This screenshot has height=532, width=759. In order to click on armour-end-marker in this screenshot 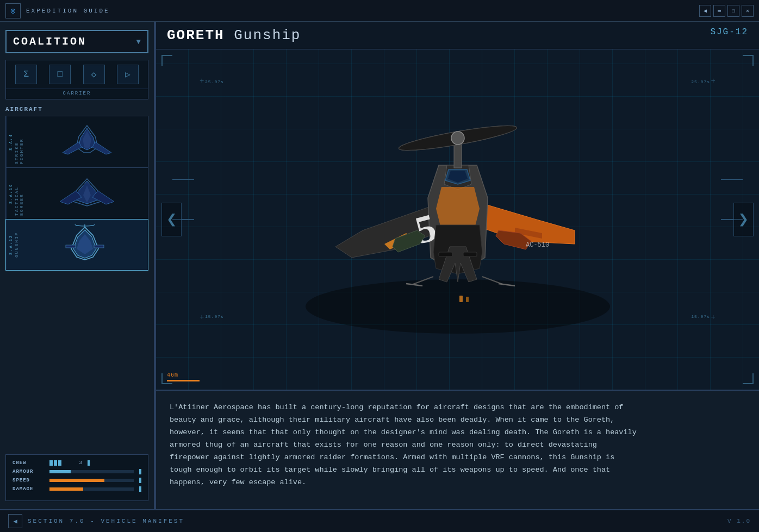, I will do `click(140, 472)`.